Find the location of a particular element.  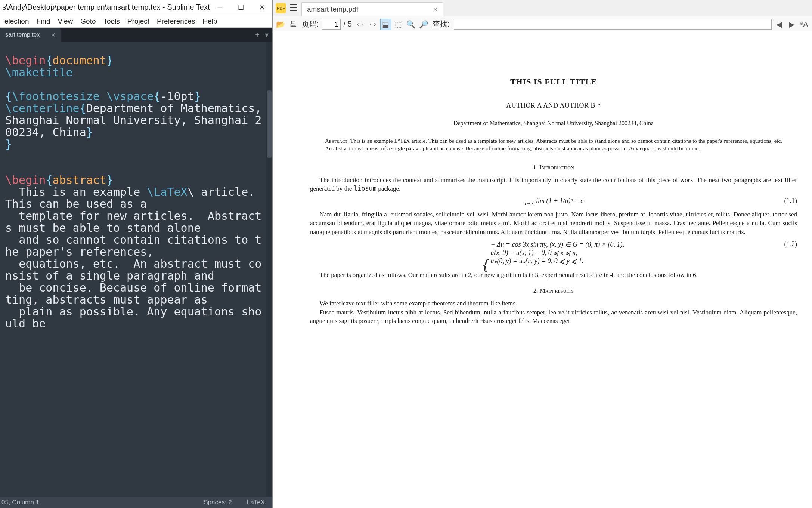

hamburger-icon: ☰ is located at coordinates (294, 8).